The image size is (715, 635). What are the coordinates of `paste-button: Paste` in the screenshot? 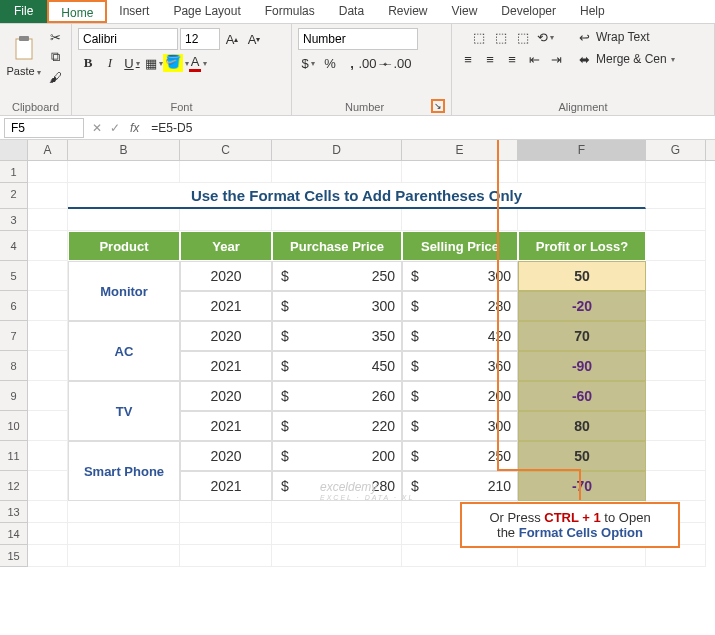 It's located at (24, 56).